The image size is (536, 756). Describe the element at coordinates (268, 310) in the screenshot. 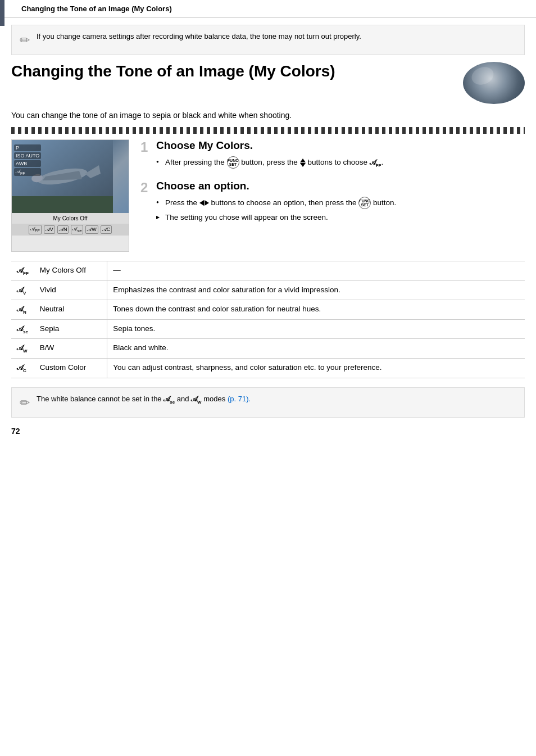

I see `table-row: 𝒜N Neutral Tones down the contrast and c…` at that location.